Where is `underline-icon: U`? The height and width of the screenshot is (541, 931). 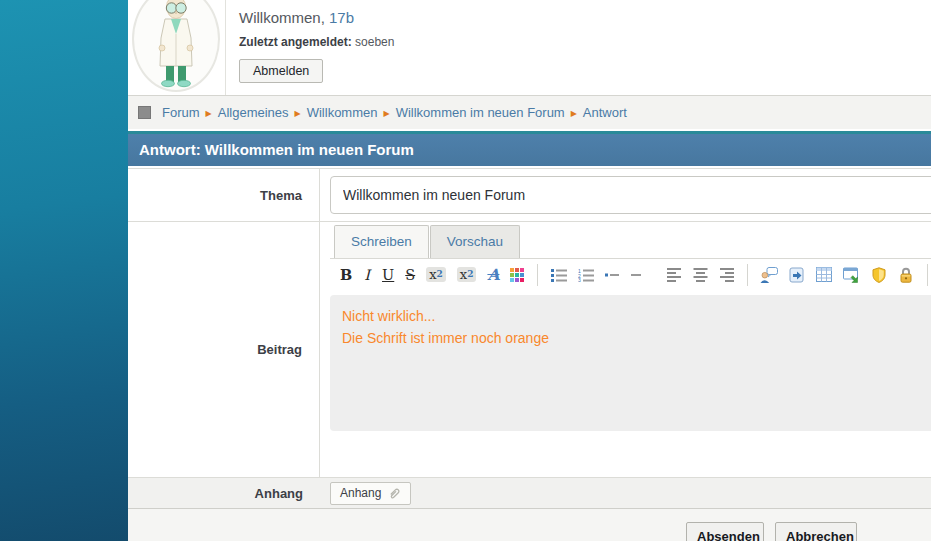 underline-icon: U is located at coordinates (388, 275).